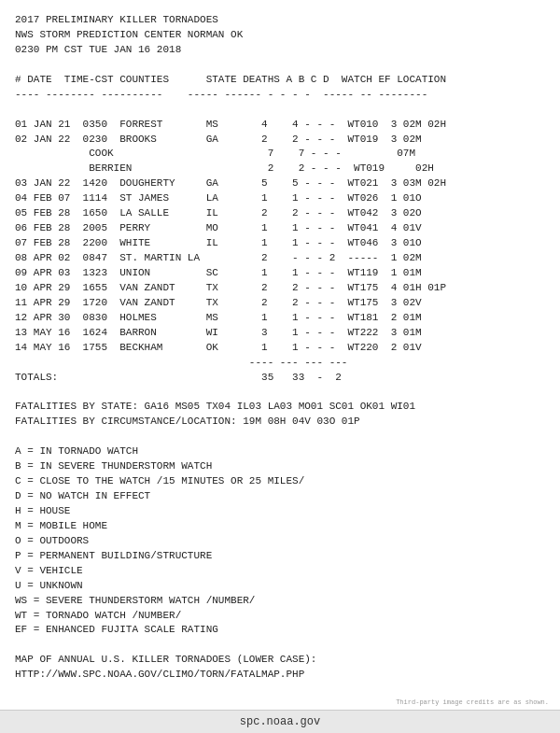  I want to click on legend-D: D = NO WATCH IN EFFECT, so click(82, 496).